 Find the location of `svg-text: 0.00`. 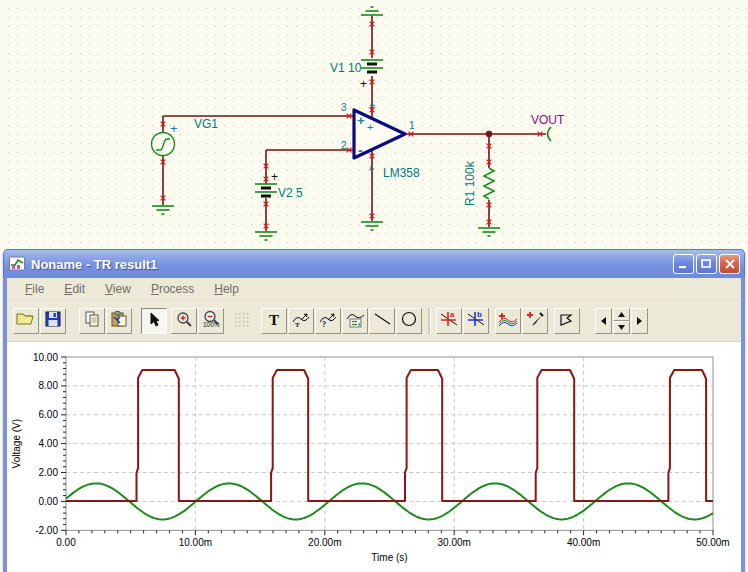

svg-text: 0.00 is located at coordinates (49, 502).